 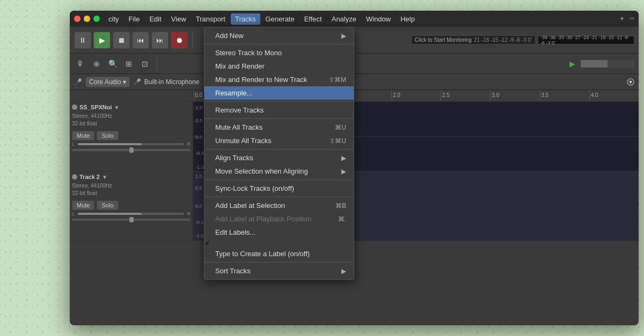 I want to click on menu-bar-right: ✦ ⚰, so click(x=627, y=19).